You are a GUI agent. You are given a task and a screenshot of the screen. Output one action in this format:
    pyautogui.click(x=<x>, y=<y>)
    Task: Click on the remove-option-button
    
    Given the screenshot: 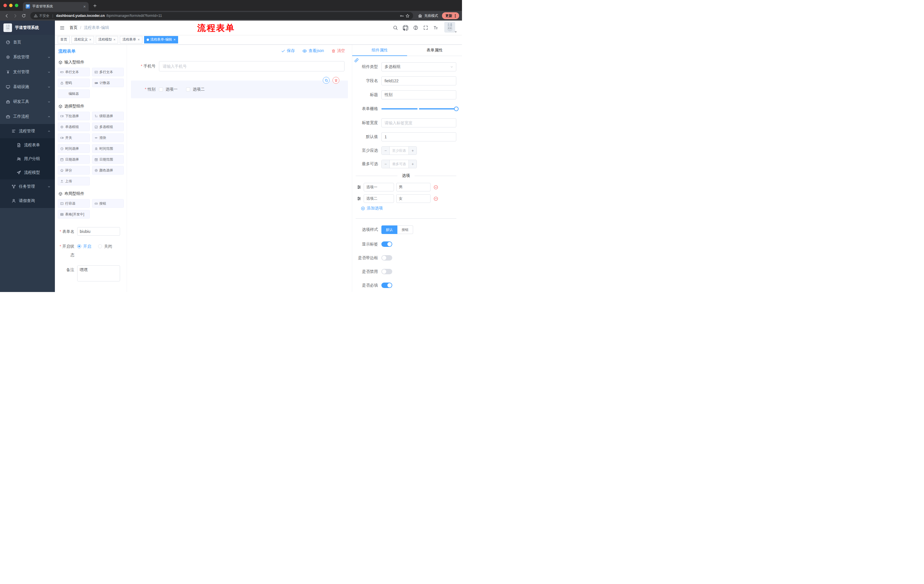 What is the action you would take?
    pyautogui.click(x=436, y=187)
    